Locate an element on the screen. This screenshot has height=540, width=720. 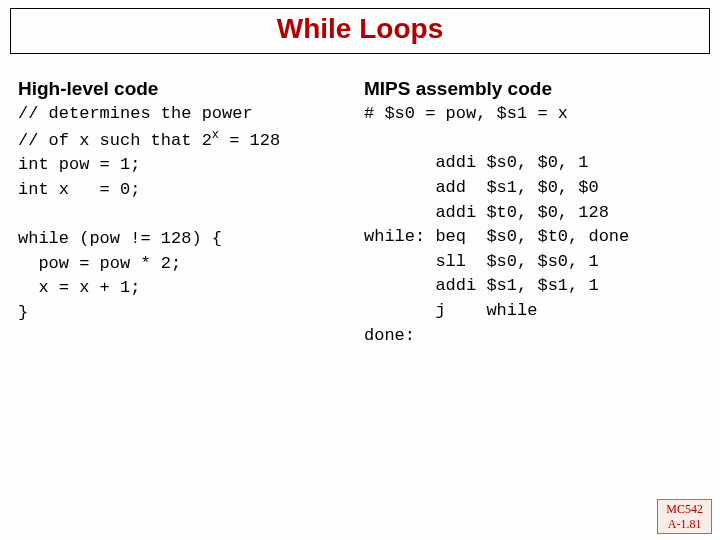
footer-badge: MC542 A-1.81 is located at coordinates (684, 516).